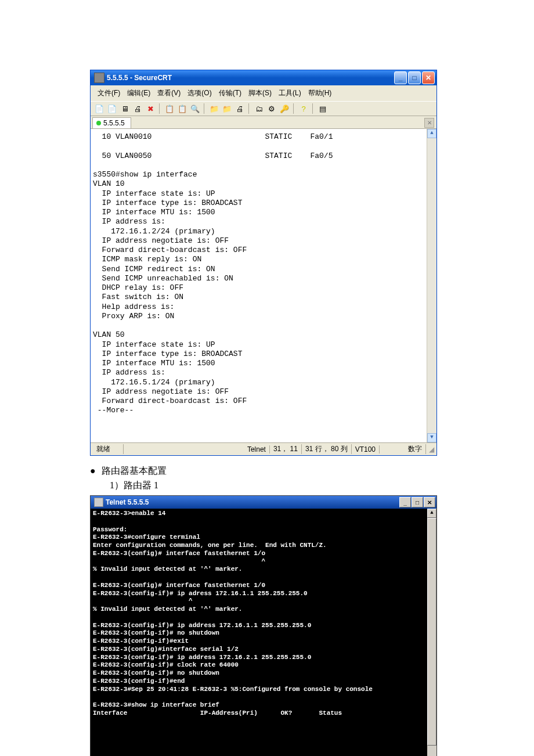  What do you see at coordinates (195, 109) in the screenshot?
I see `tb-find-icon: 🔍` at bounding box center [195, 109].